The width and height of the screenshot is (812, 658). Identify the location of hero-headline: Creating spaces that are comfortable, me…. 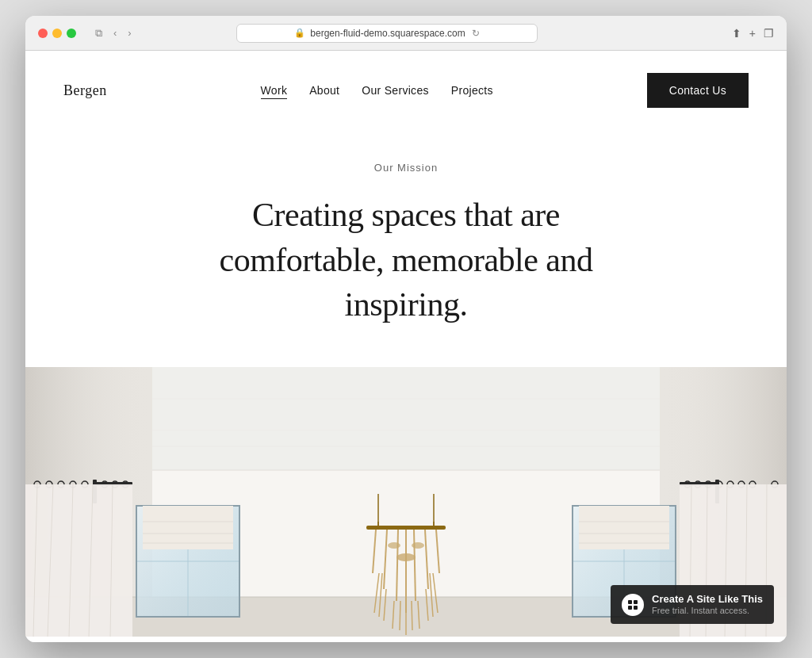
(406, 260).